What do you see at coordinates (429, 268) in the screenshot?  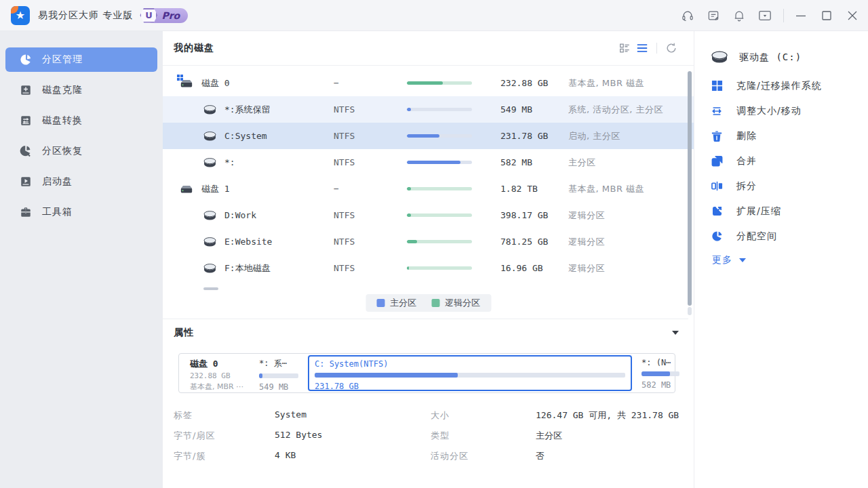 I see `table-row-f-local: F:本地磁盘 NTFS 16.96 GB 逻辑分区` at bounding box center [429, 268].